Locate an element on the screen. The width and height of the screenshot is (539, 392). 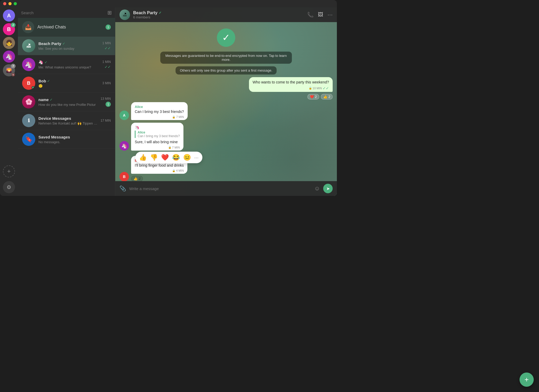
bubble-unicorn: 🦄 Alice Can I bring my 3 best friends? S… is located at coordinates (157, 137).